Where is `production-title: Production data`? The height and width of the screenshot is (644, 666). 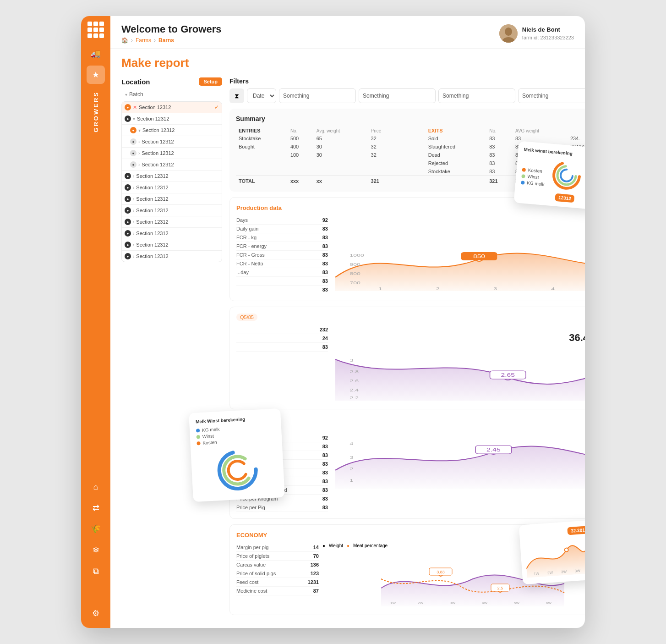
production-title: Production data is located at coordinates (259, 208).